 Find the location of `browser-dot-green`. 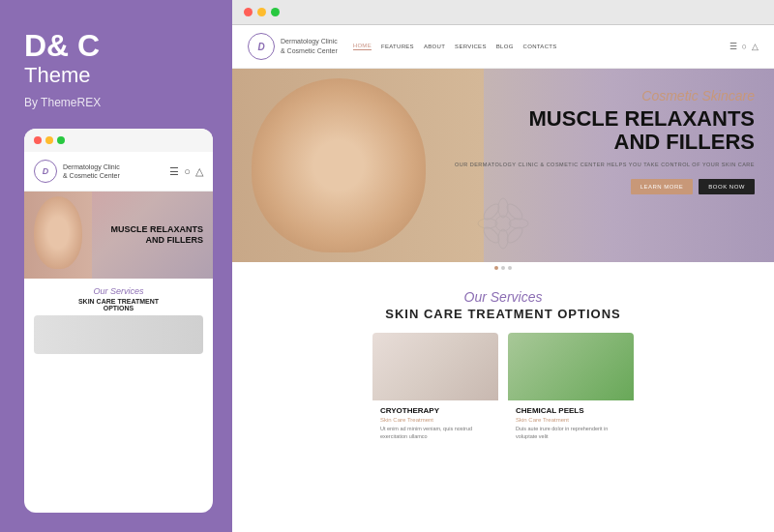

browser-dot-green is located at coordinates (275, 12).